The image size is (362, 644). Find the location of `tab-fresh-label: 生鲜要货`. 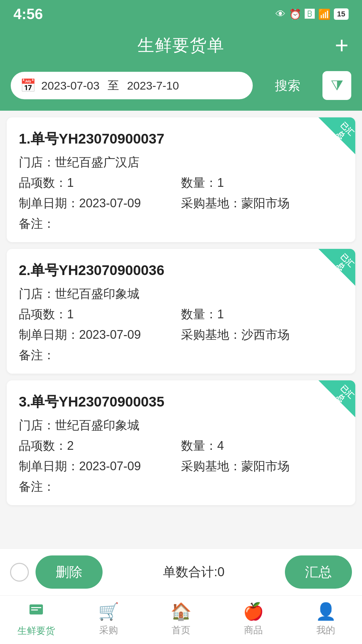

tab-fresh-label: 生鲜要货 is located at coordinates (36, 631).